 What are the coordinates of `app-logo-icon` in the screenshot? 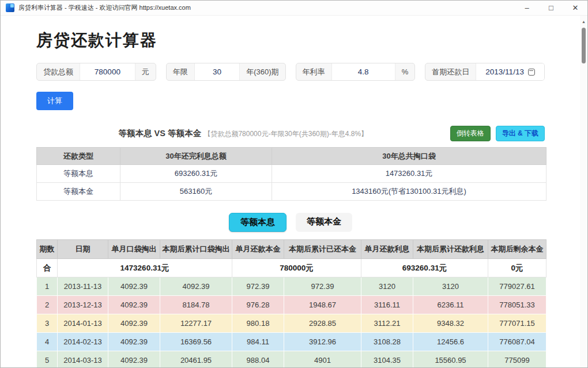 It's located at (10, 8).